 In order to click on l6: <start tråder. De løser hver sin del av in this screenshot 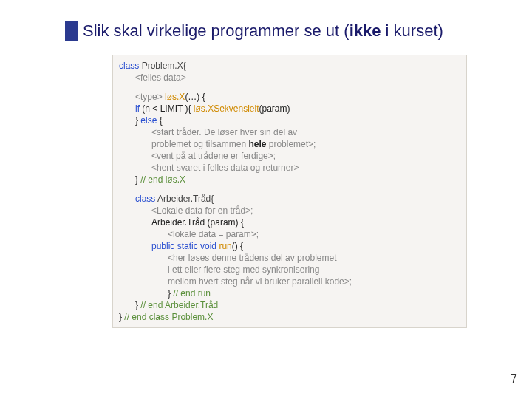, I will do `click(290, 132)`.